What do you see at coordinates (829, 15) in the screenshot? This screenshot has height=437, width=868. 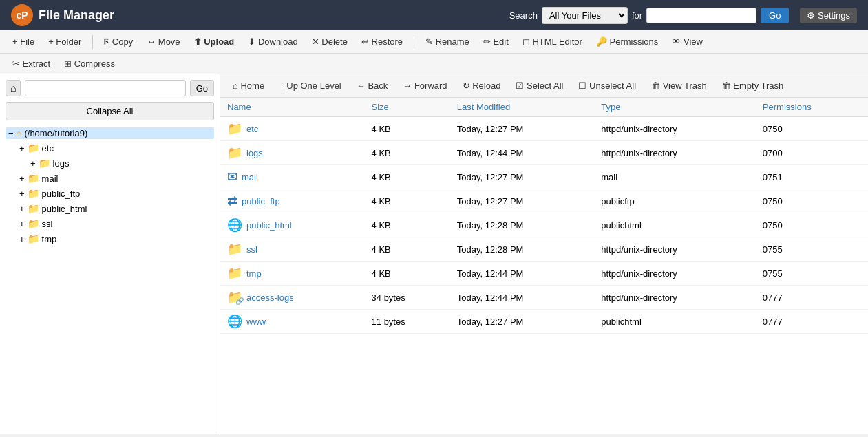 I see `settings-button: ⚙ Settings` at bounding box center [829, 15].